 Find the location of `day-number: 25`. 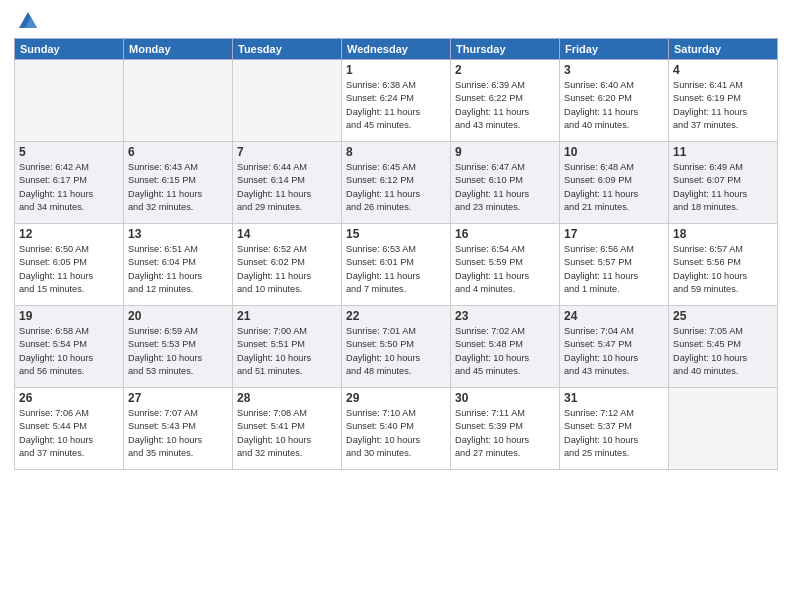

day-number: 25 is located at coordinates (723, 316).